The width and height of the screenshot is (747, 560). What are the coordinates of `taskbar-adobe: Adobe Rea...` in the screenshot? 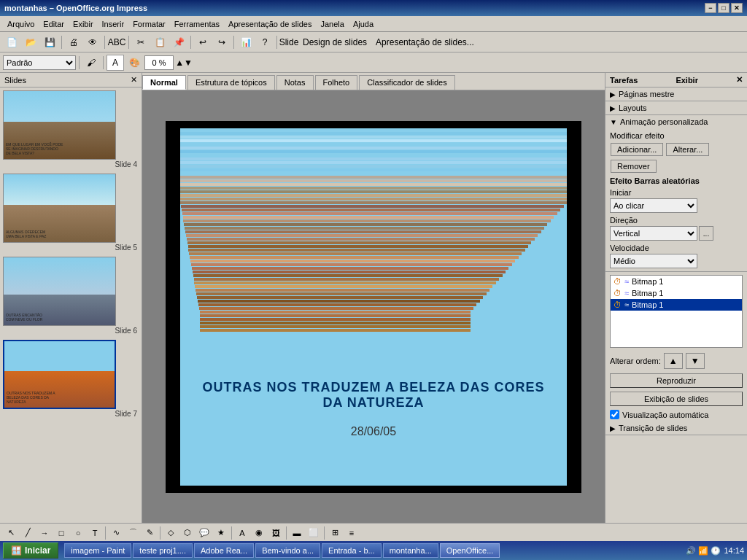 It's located at (224, 551).